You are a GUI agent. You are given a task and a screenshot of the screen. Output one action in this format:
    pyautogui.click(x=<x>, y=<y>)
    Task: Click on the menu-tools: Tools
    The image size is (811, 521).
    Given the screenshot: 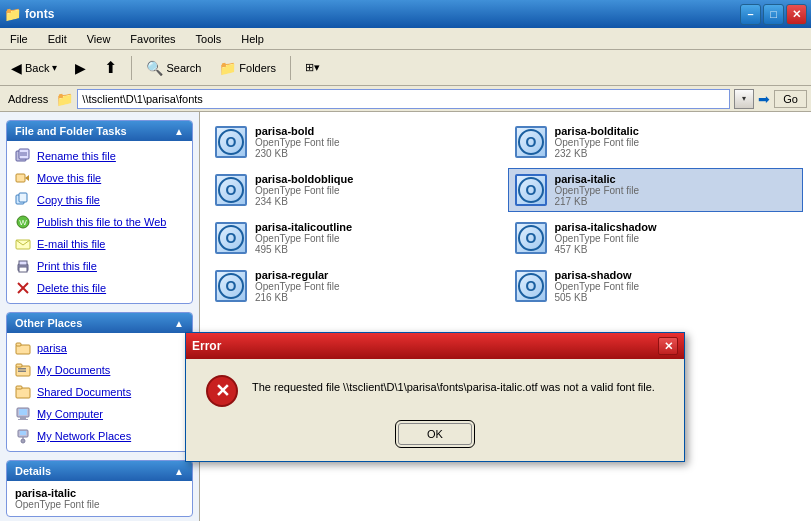 What is the action you would take?
    pyautogui.click(x=209, y=39)
    